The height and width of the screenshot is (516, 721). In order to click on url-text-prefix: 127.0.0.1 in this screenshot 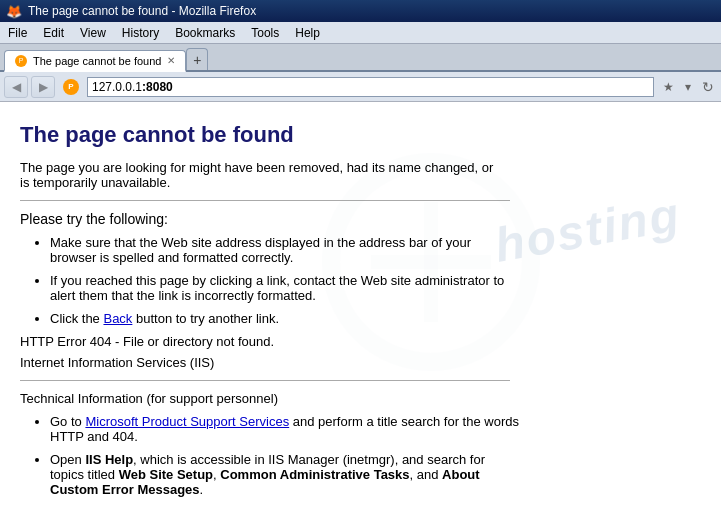, I will do `click(117, 87)`.